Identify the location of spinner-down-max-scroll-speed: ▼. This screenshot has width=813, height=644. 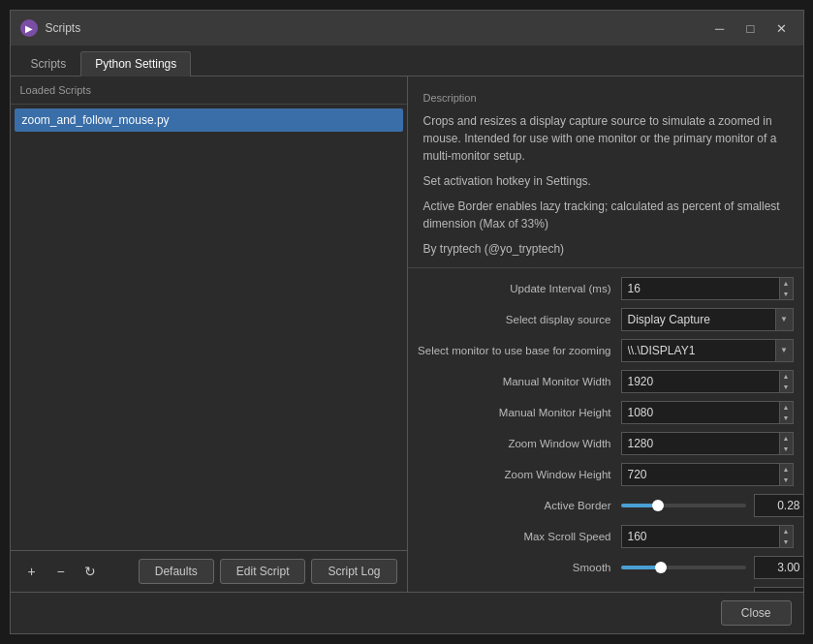
(787, 542).